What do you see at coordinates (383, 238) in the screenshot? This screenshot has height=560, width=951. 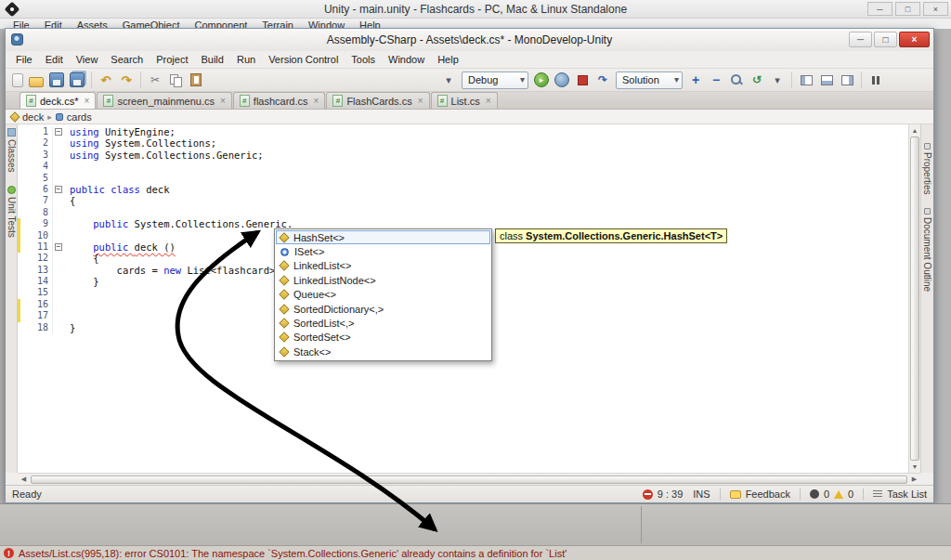 I see `completion-item: HashSet<>` at bounding box center [383, 238].